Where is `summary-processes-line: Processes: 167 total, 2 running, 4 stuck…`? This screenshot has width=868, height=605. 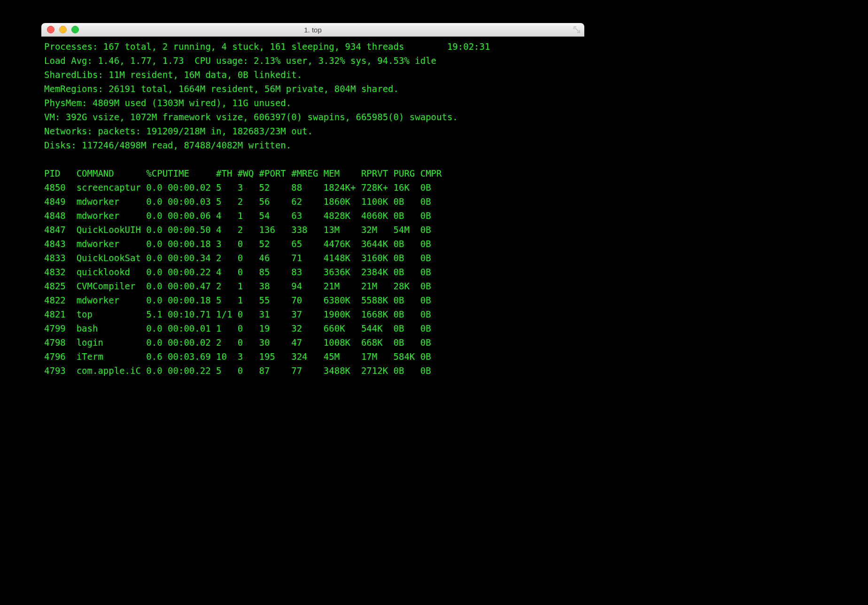
summary-processes-line: Processes: 167 total, 2 running, 4 stuck… is located at coordinates (267, 47).